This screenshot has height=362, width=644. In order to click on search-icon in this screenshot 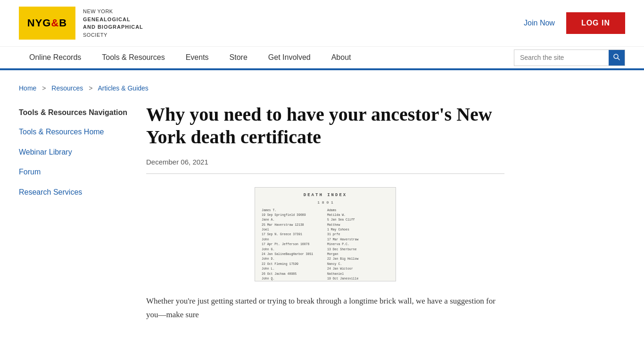, I will do `click(617, 57)`.